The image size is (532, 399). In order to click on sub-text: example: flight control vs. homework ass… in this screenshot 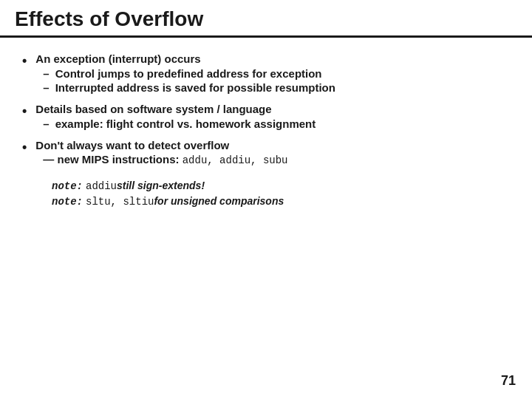, I will do `click(186, 124)`.